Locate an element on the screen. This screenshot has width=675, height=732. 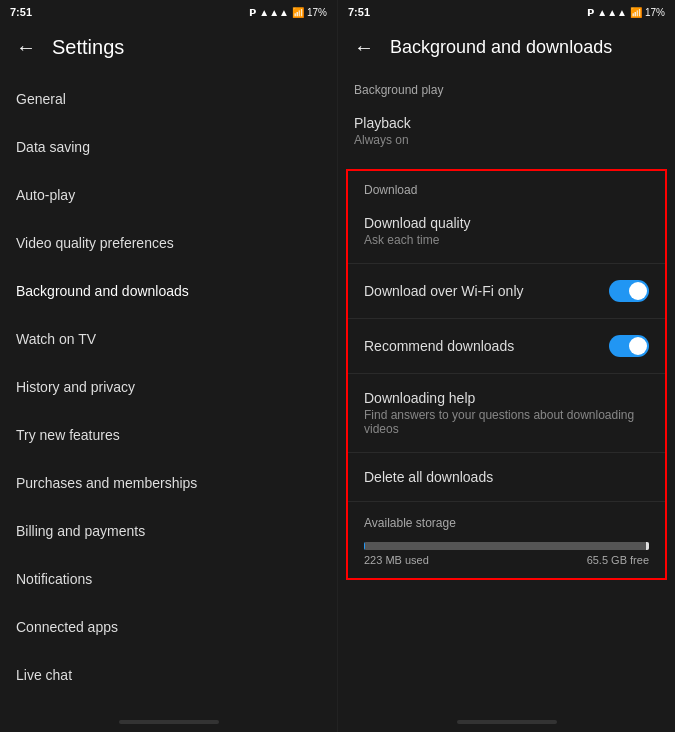
left-header: ← Settings is located at coordinates (168, 48).